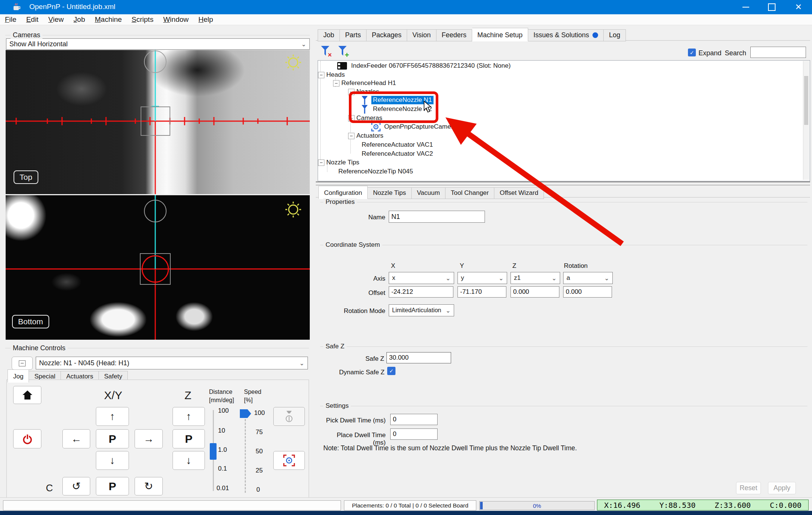 This screenshot has width=812, height=515. Describe the element at coordinates (535, 292) in the screenshot. I see `offset-z-input` at that location.